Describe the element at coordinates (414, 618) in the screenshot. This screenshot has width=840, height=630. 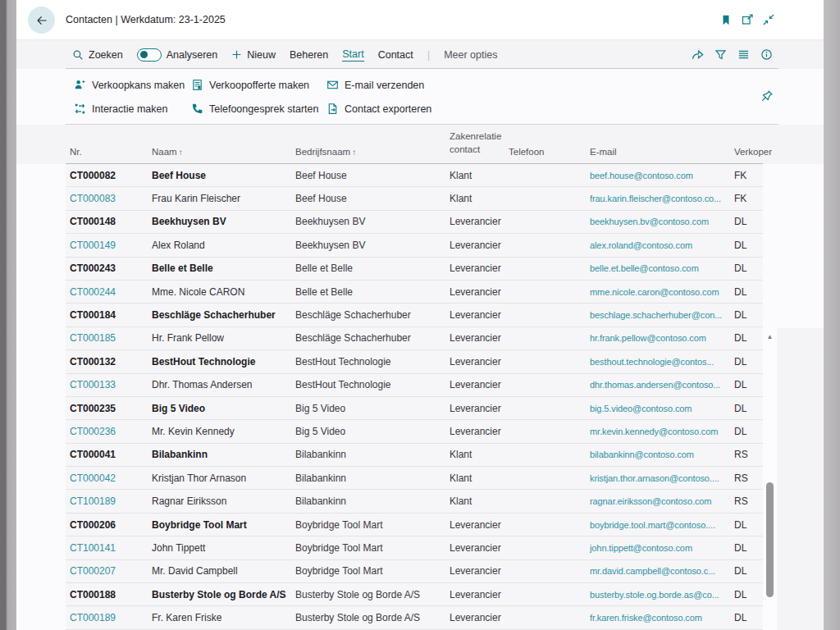
I see `table-row: CT000189 Fr. Karen Friske Busterby Stole…` at that location.